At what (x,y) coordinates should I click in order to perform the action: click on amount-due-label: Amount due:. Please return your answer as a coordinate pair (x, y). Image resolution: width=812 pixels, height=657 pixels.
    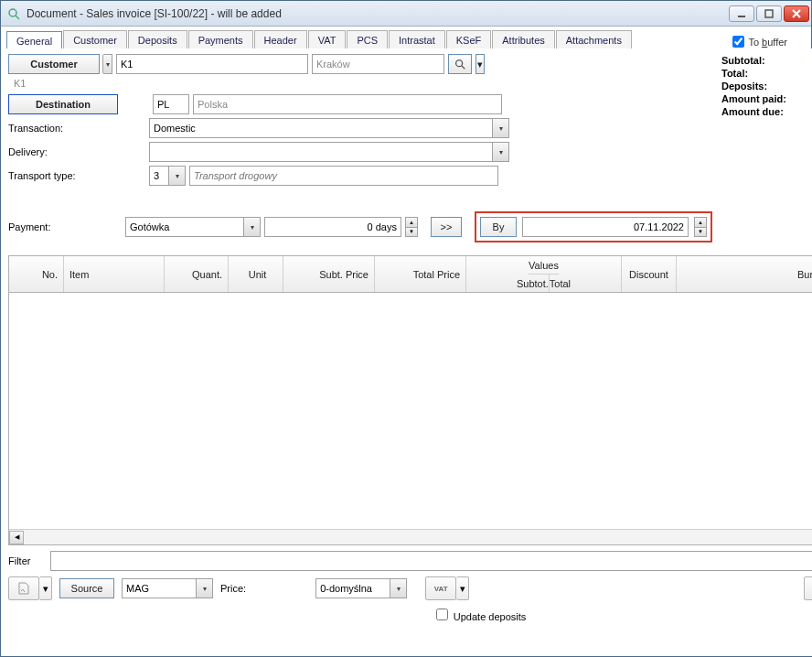
    Looking at the image, I should click on (753, 112).